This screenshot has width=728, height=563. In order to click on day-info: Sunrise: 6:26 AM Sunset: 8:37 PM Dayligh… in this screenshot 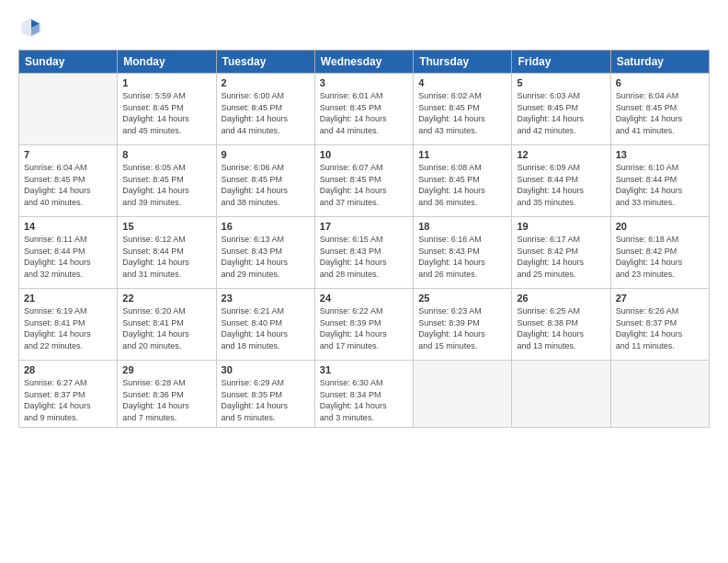, I will do `click(660, 328)`.